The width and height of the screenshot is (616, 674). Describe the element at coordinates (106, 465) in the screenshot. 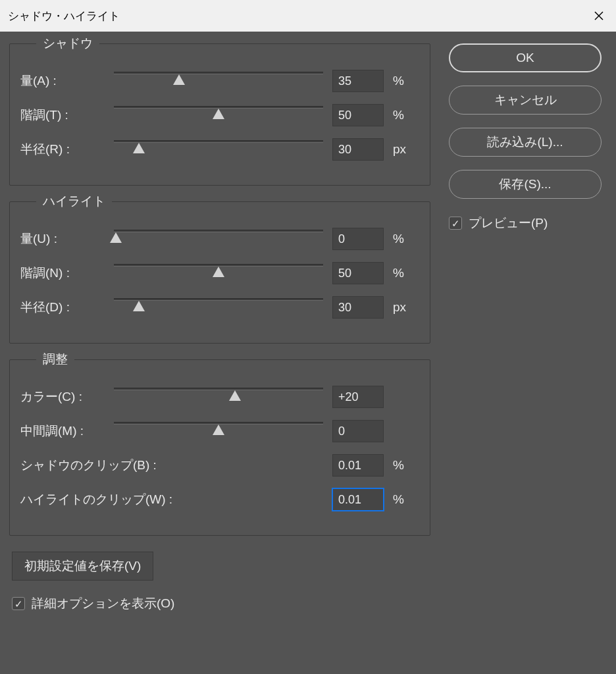

I see `label-shadow-clip: シャドウのクリップ(B) :` at that location.